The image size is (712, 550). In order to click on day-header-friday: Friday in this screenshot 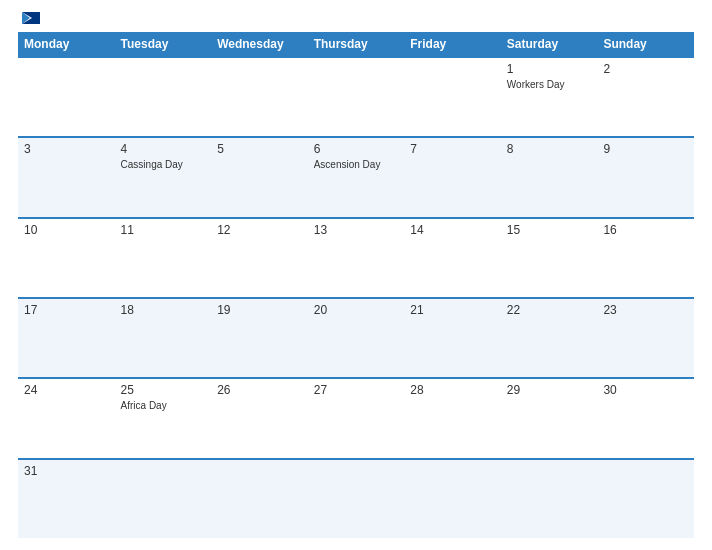, I will do `click(452, 44)`.